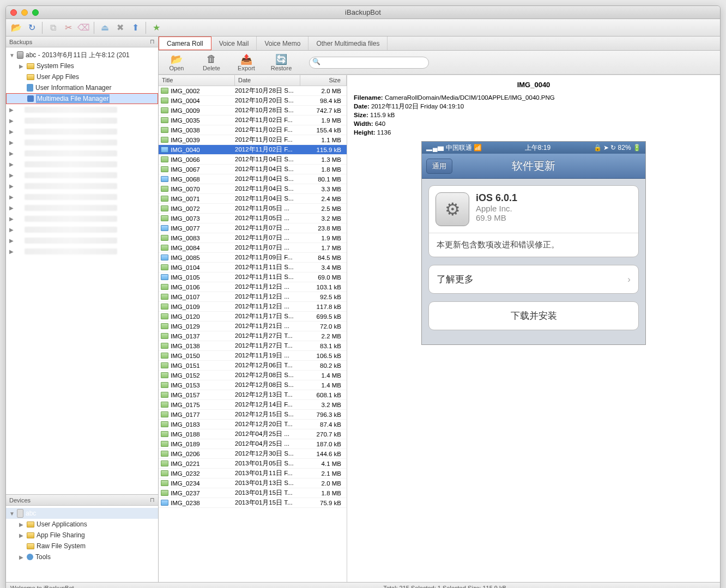 The height and width of the screenshot is (588, 726). What do you see at coordinates (197, 81) in the screenshot?
I see `col-title: Title` at bounding box center [197, 81].